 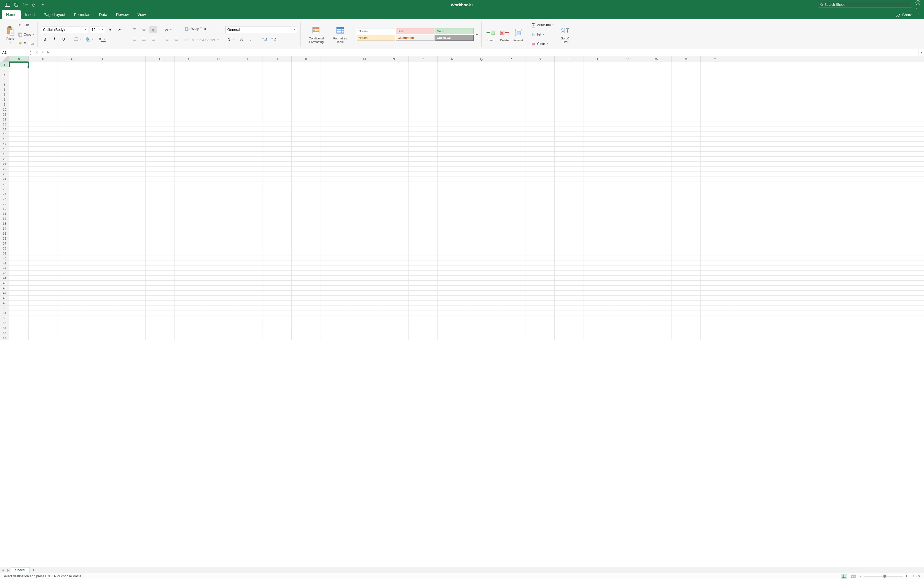 What do you see at coordinates (5, 179) in the screenshot?
I see `row-header: 24` at bounding box center [5, 179].